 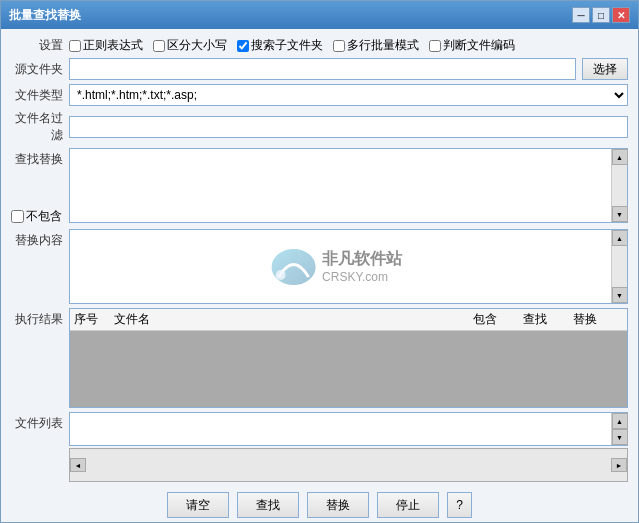 I want to click on file-list-content: ▲ ▼, so click(x=348, y=429).